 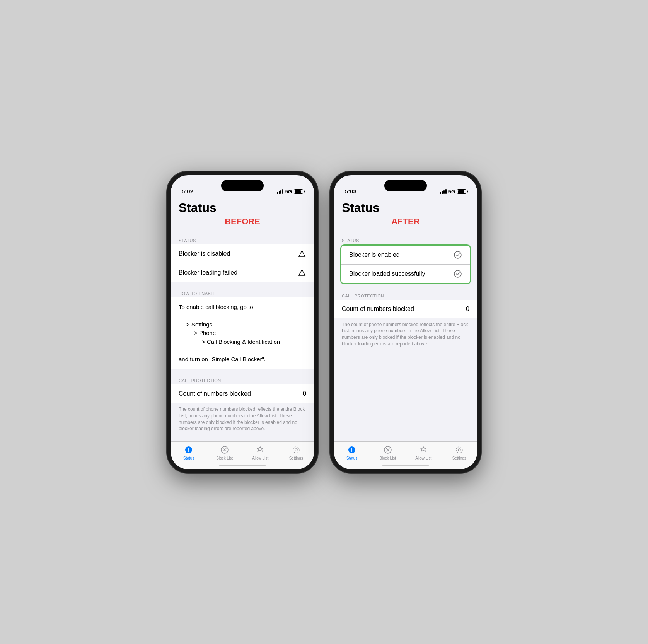 I want to click on list-item: Blocker is enabled, so click(x=406, y=255).